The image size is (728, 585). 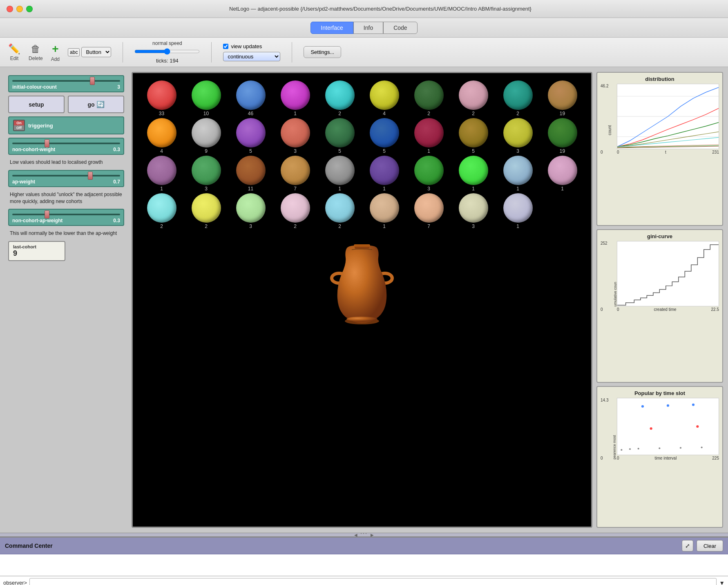 What do you see at coordinates (34, 87) in the screenshot?
I see `initial-colour-count-label: initial-colour-count` at bounding box center [34, 87].